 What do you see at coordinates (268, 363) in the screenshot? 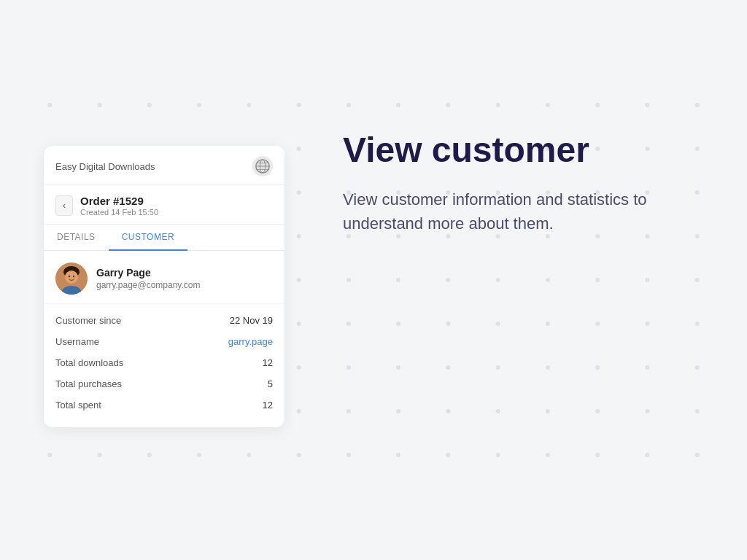
I see `downloads-value: 12` at bounding box center [268, 363].